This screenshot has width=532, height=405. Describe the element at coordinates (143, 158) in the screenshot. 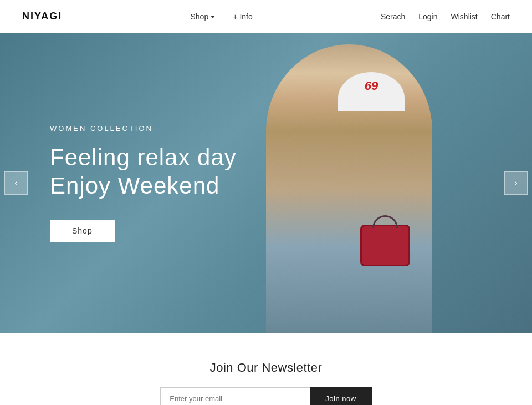

I see `hero-title-line1: Feeling relax day` at that location.